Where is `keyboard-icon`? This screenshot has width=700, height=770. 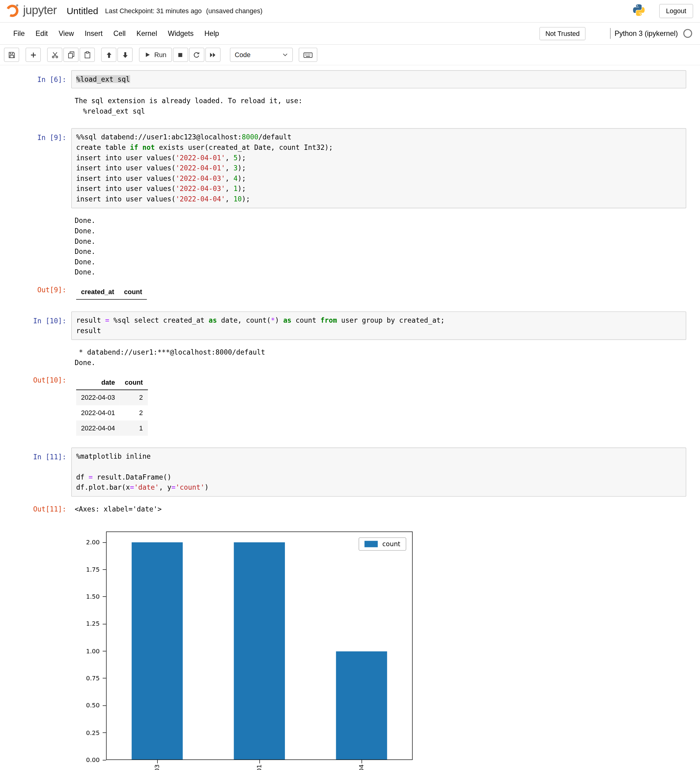 keyboard-icon is located at coordinates (308, 55).